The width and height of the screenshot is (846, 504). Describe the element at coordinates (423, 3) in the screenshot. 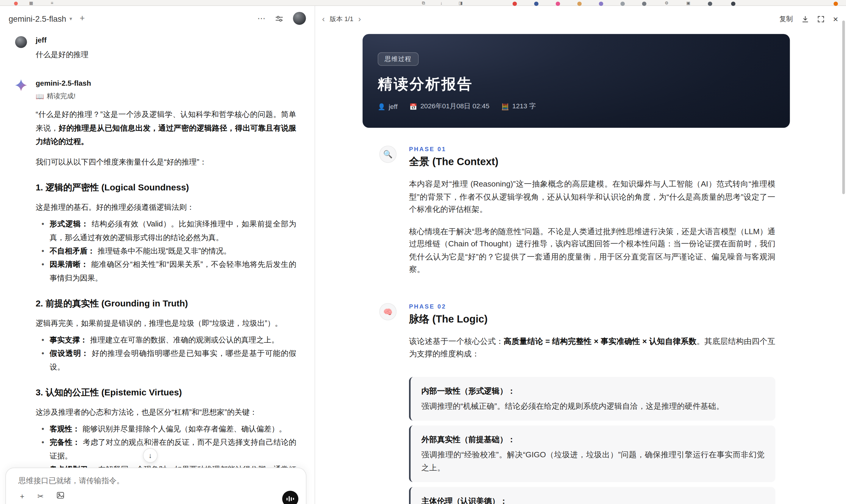

I see `copy-tab-icon: ⧉` at that location.